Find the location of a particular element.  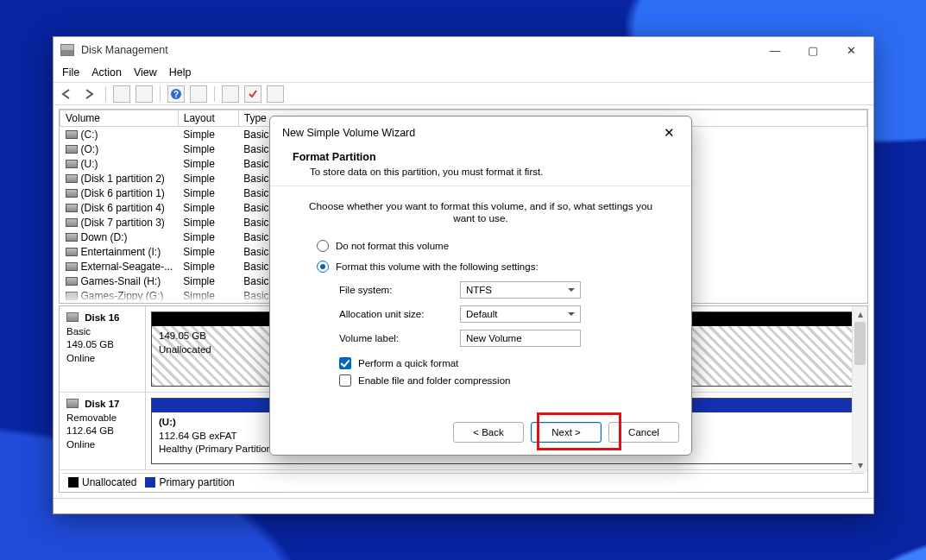

label-file-system: File system: is located at coordinates (400, 290).